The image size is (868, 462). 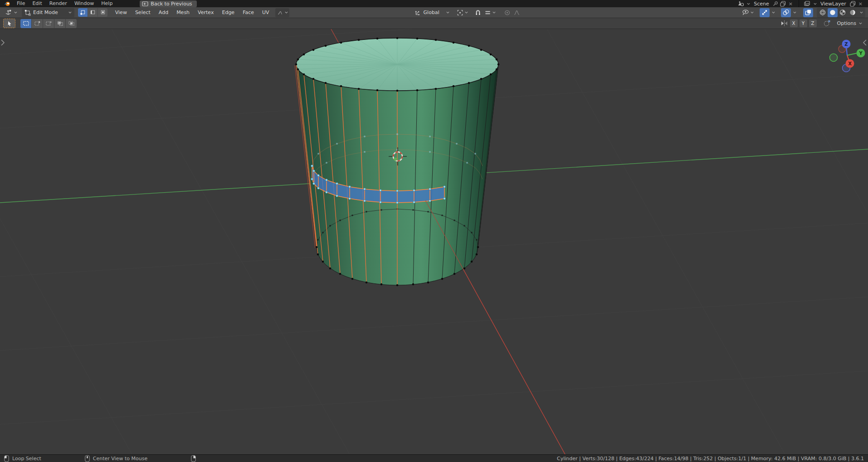 I want to click on select-mode-new-button, so click(x=26, y=24).